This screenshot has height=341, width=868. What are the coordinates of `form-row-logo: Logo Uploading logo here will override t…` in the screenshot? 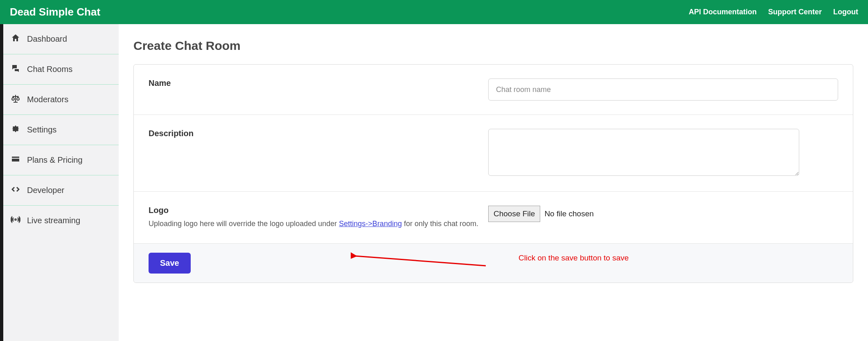 It's located at (494, 218).